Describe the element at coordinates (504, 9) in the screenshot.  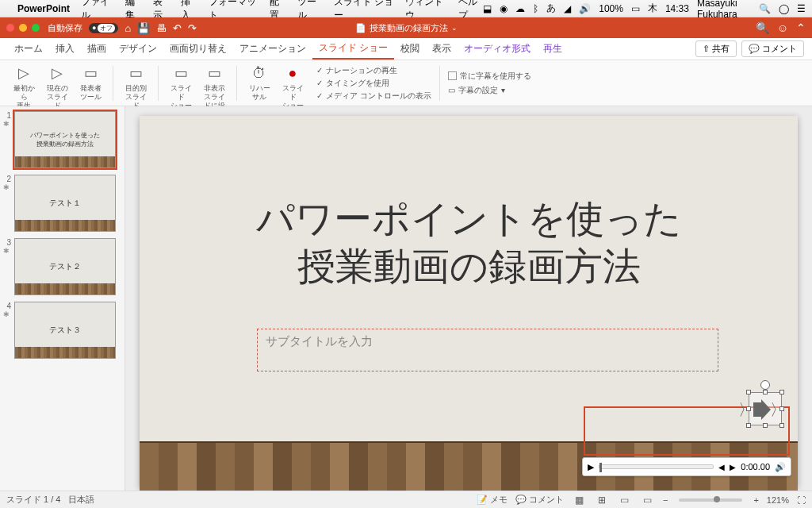
I see `evernote-icon: ◉` at that location.